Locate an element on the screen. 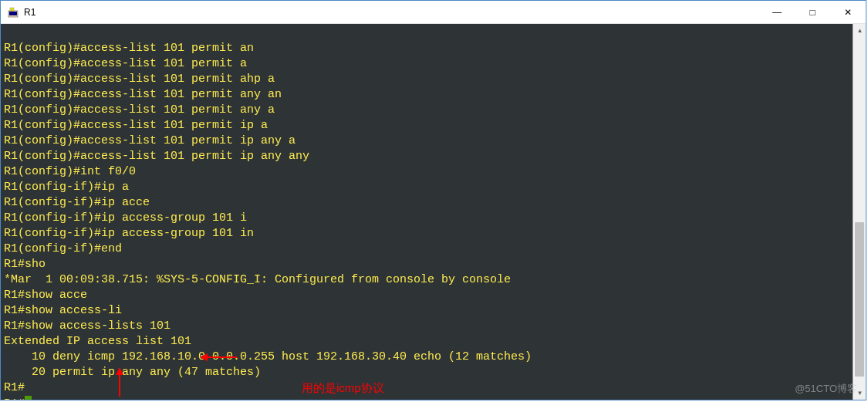 The image size is (868, 402). terminal-line: 20 permit ip any any (47 matches) is located at coordinates (133, 372).